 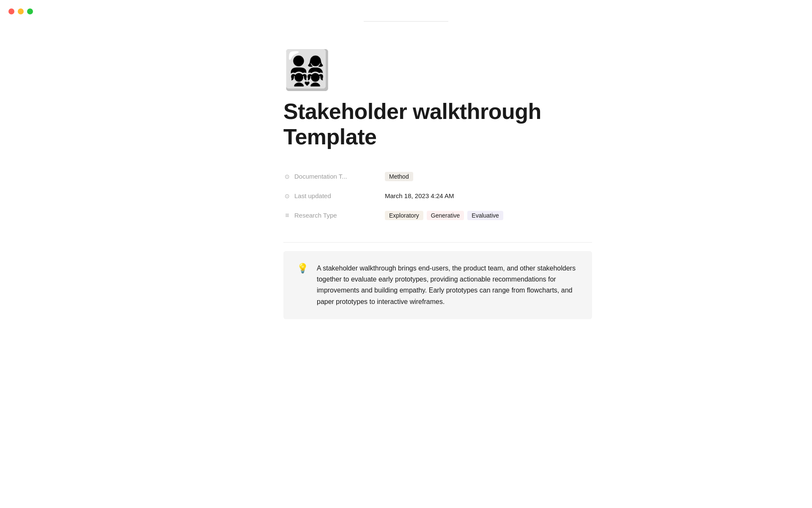 I want to click on top-divider, so click(x=406, y=21).